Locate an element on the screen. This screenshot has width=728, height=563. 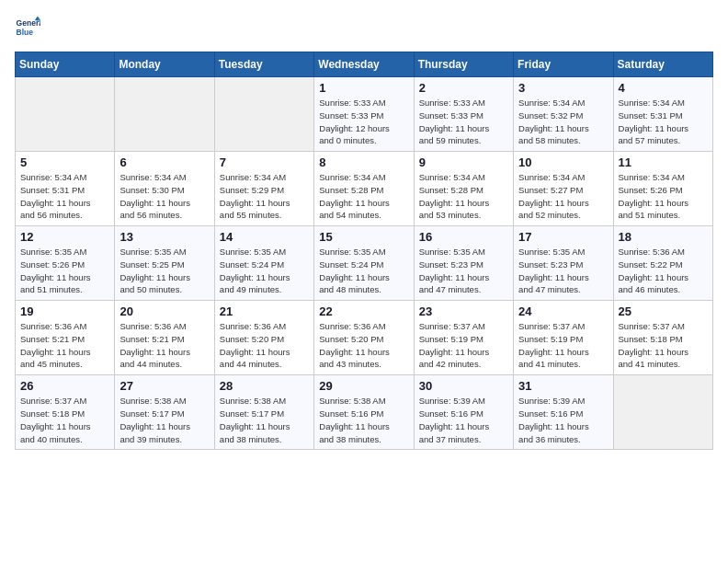
calendar-day: 1Sunrise: 5:33 AM Sunset: 5:33 PM Daylig… is located at coordinates (364, 114).